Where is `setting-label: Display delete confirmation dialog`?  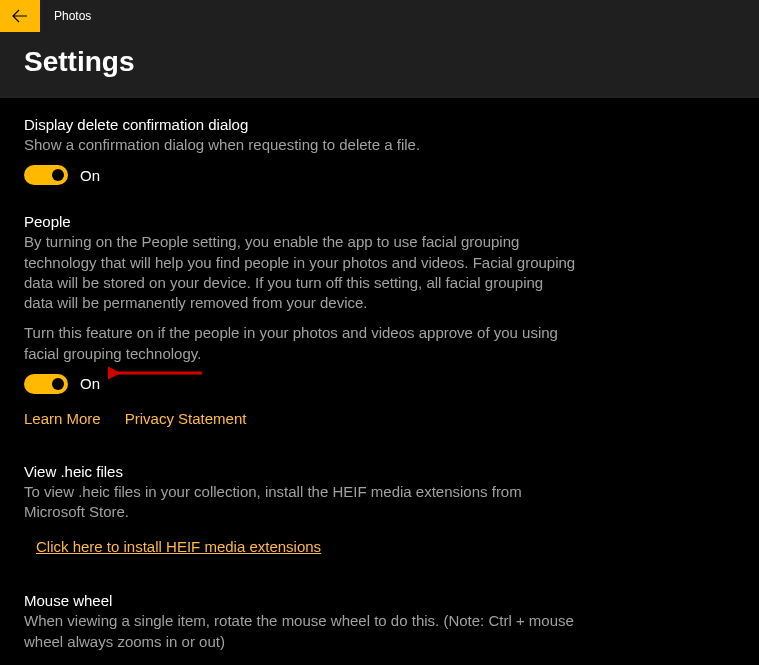 setting-label: Display delete confirmation dialog is located at coordinates (300, 124).